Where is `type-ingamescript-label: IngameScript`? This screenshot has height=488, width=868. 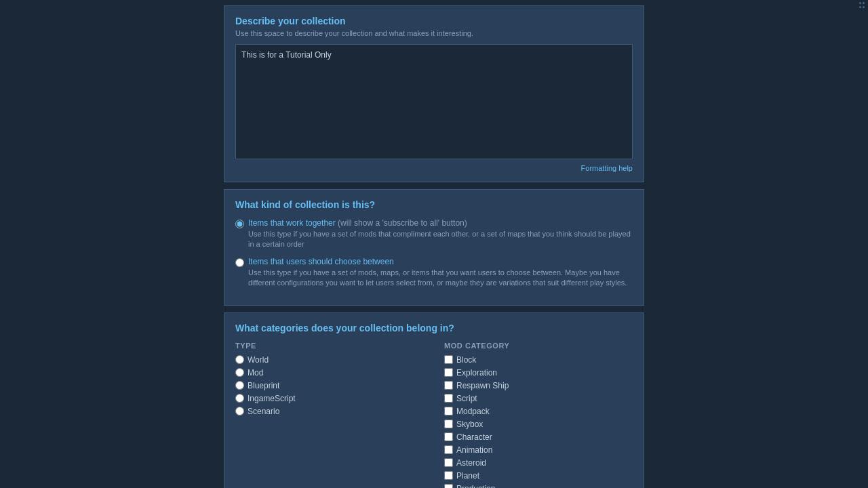 type-ingamescript-label: IngameScript is located at coordinates (271, 399).